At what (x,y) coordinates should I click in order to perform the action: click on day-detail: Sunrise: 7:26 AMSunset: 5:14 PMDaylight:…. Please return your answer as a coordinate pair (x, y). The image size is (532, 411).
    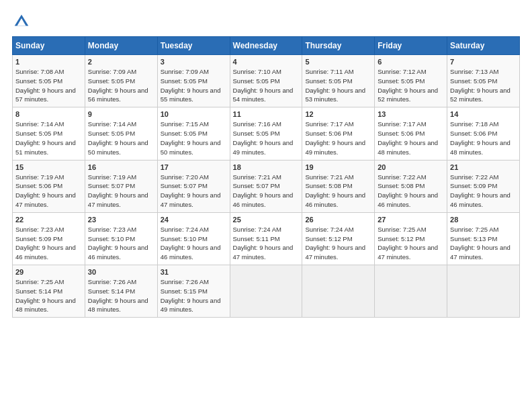
    Looking at the image, I should click on (118, 295).